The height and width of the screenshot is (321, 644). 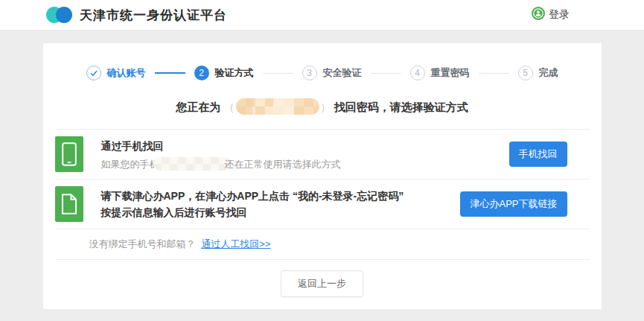 What do you see at coordinates (235, 244) in the screenshot?
I see `manual-recovery-link: 通过人工找回>>` at bounding box center [235, 244].